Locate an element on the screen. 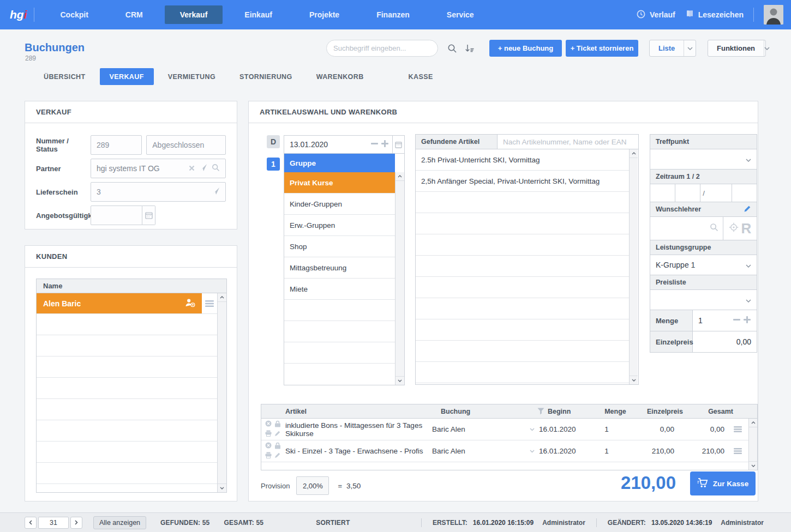  group-item-kinder-gruppen: Kinder-Gruppen is located at coordinates (339, 204).